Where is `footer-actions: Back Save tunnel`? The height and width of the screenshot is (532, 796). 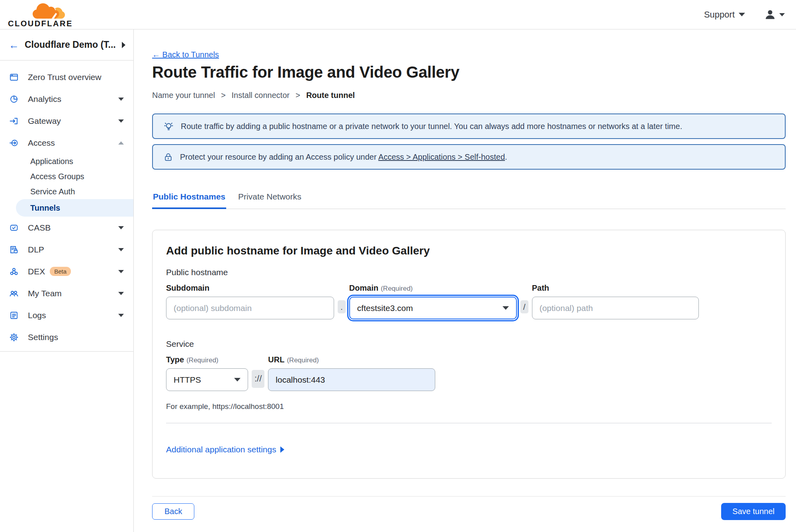
footer-actions: Back Save tunnel is located at coordinates (469, 511).